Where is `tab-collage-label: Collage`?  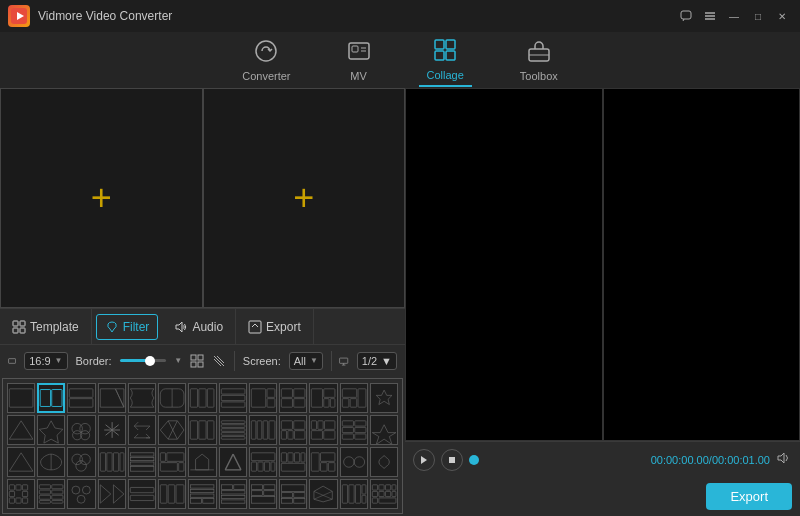
tab-collage-label: Collage is located at coordinates (446, 75).